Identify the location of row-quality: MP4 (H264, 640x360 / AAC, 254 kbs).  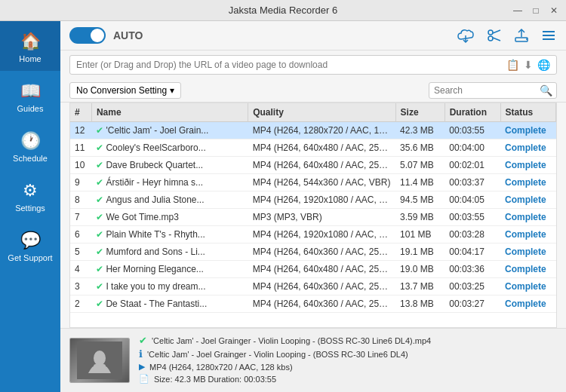
(321, 305).